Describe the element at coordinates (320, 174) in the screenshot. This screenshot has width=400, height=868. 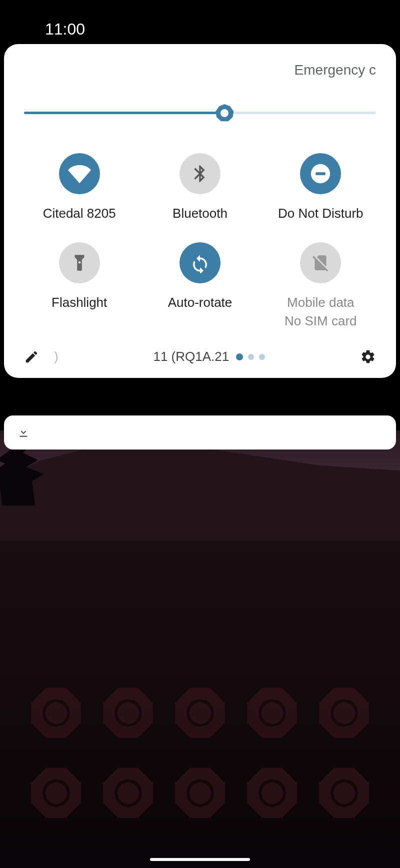
I see `dnd-icon` at that location.